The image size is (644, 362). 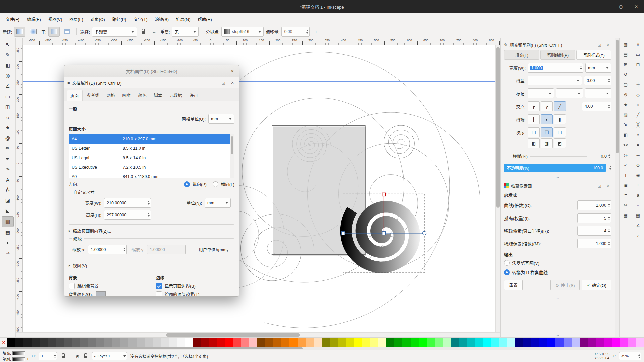 What do you see at coordinates (513, 285) in the screenshot?
I see `reset-button: 重置` at bounding box center [513, 285].